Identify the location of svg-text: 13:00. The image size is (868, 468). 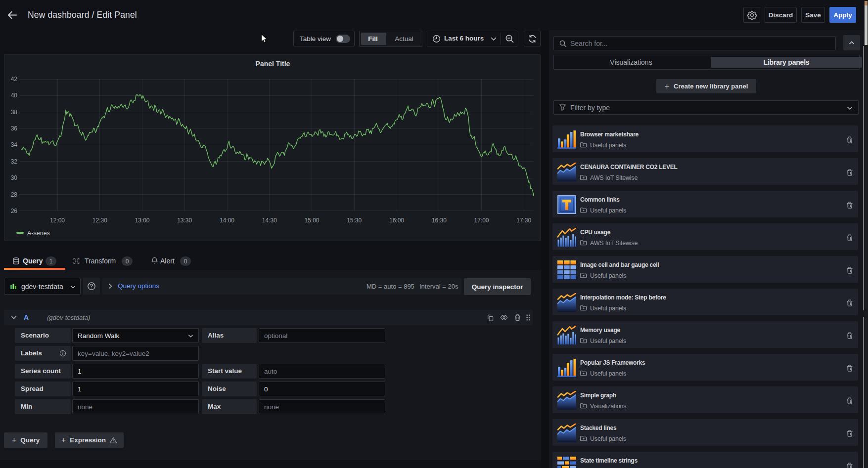
(142, 220).